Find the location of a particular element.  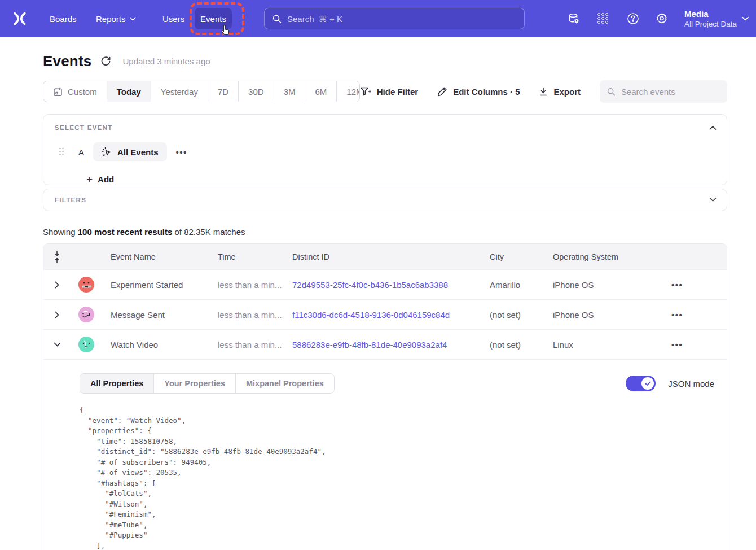

nav-item-reports-label: Reports is located at coordinates (111, 19).